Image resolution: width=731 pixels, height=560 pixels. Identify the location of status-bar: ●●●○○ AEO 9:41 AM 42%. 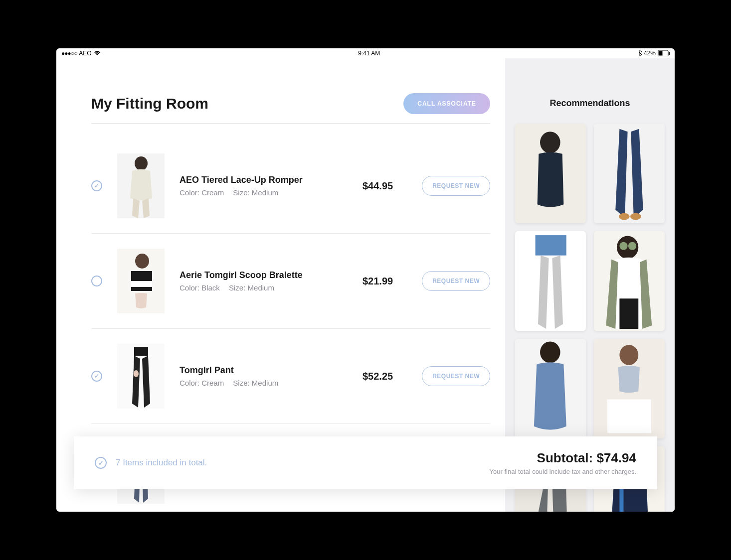
(366, 53).